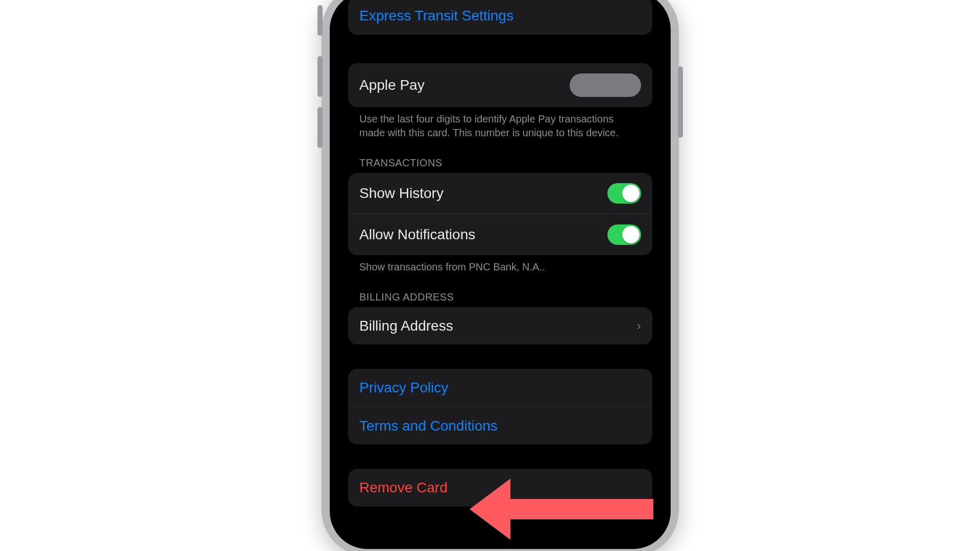 The height and width of the screenshot is (551, 980). What do you see at coordinates (624, 235) in the screenshot?
I see `allow-notifications-toggle` at bounding box center [624, 235].